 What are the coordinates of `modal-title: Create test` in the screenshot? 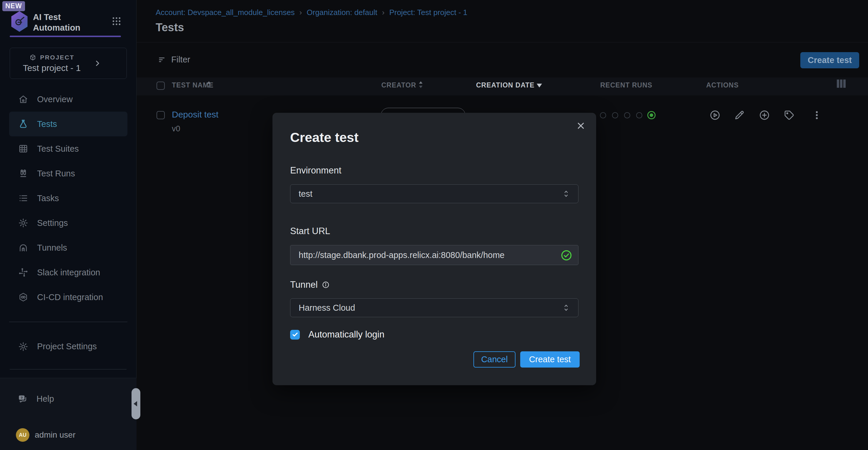 It's located at (324, 138).